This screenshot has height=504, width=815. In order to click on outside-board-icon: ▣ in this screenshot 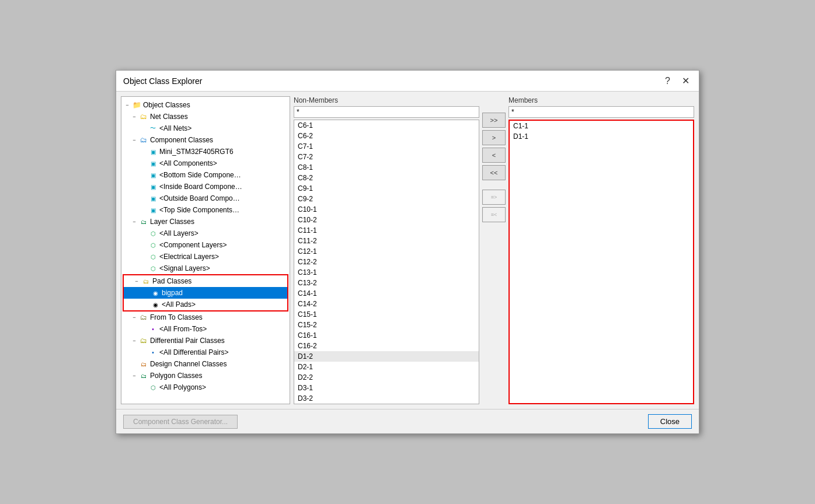, I will do `click(153, 198)`.